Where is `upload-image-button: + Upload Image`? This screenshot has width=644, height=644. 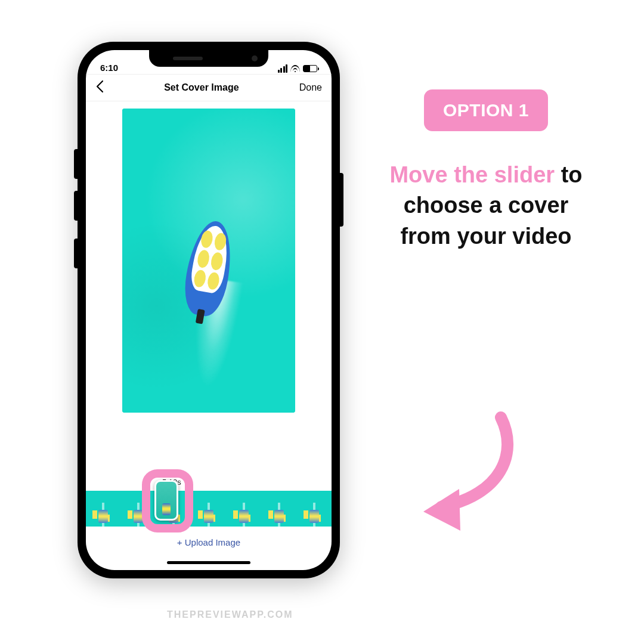
upload-image-button: + Upload Image is located at coordinates (209, 543).